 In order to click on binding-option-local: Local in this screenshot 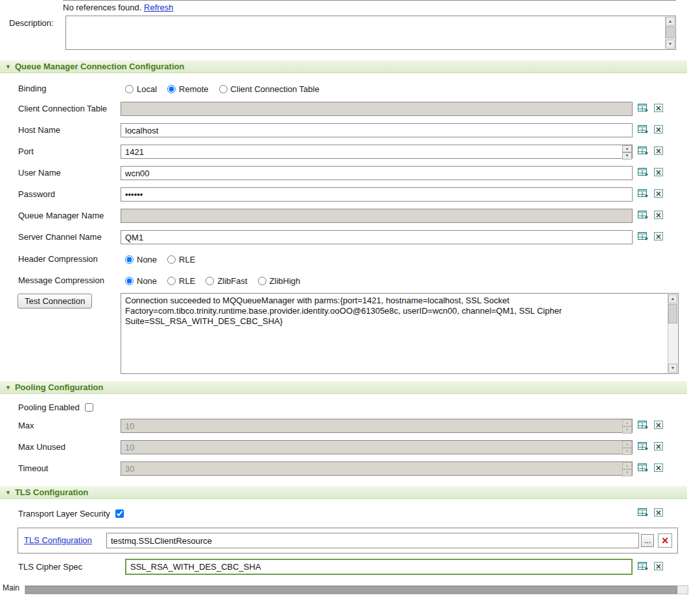, I will do `click(141, 89)`.